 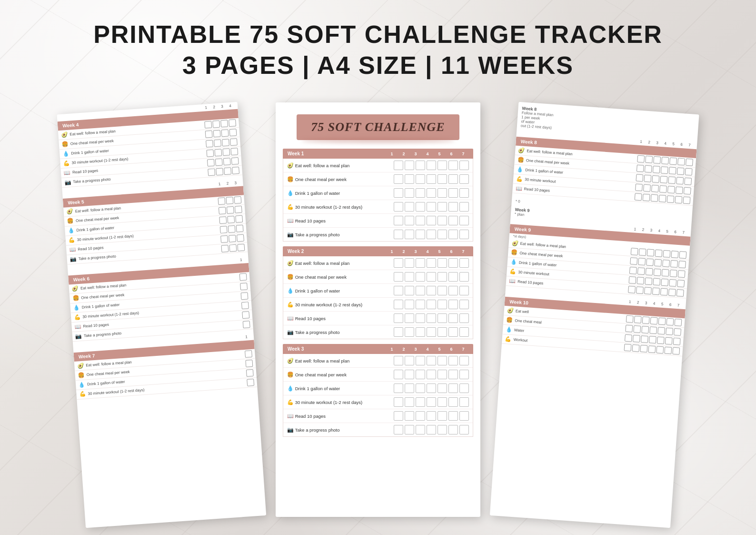 I want to click on right-week8-section: Week 8 🥑 Eat well: follow a meal plan 🍔 …, so click(x=605, y=172).